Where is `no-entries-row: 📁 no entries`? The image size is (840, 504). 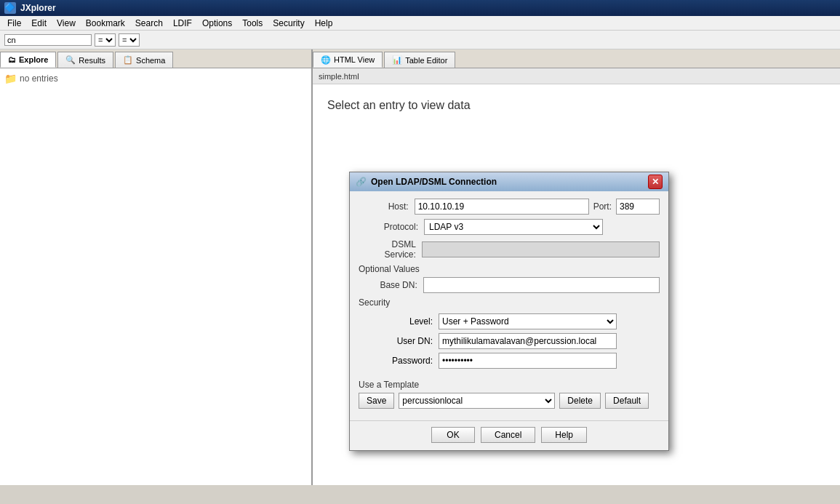 no-entries-row: 📁 no entries is located at coordinates (156, 79).